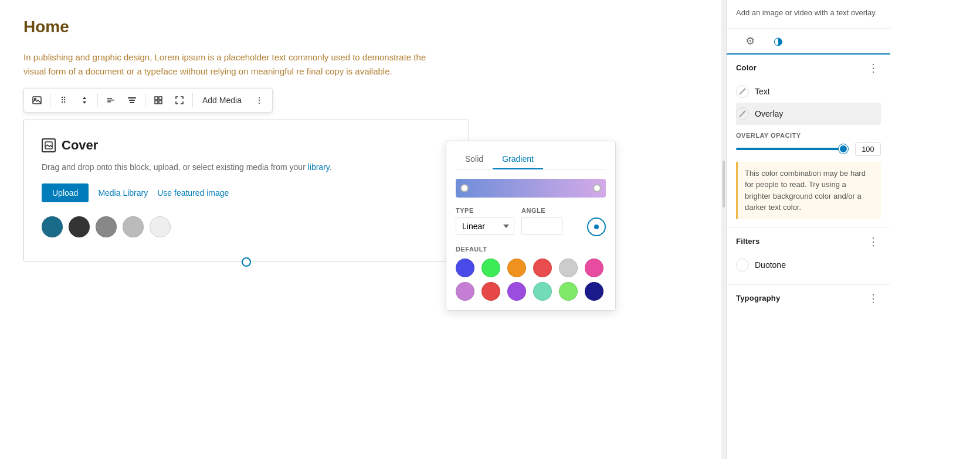  I want to click on default-swatch-vivid-red, so click(542, 268).